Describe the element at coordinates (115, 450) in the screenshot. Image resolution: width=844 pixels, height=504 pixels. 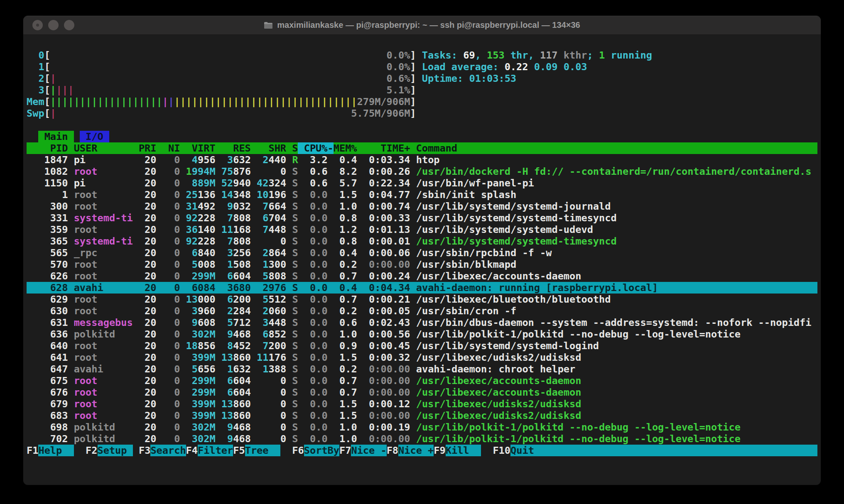
I see `fkey-label: Setup` at that location.